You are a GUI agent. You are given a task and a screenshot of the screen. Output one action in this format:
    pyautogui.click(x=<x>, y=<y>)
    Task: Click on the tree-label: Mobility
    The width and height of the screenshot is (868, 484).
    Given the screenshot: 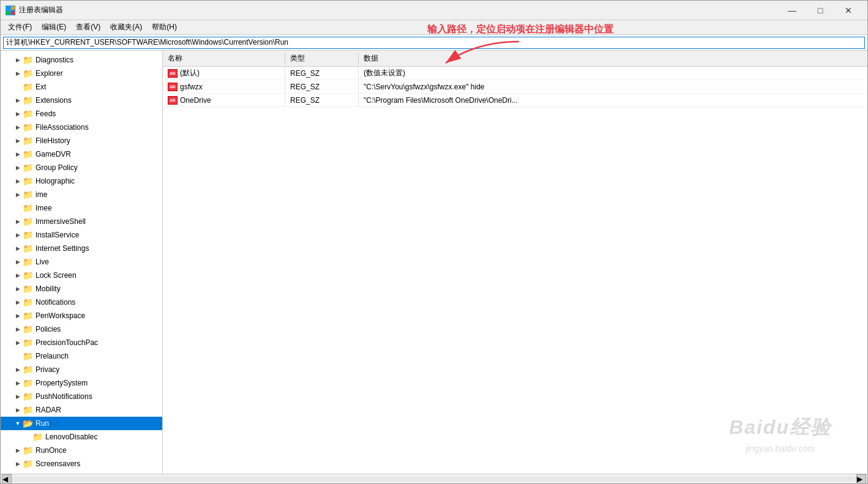 What is the action you would take?
    pyautogui.click(x=48, y=289)
    